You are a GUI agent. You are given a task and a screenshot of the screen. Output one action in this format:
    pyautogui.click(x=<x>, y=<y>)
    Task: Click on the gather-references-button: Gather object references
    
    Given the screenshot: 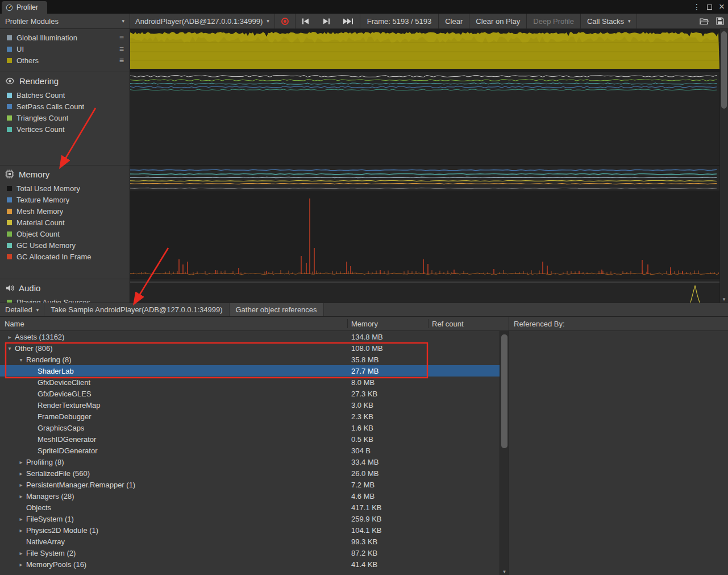 What is the action you would take?
    pyautogui.click(x=276, y=309)
    